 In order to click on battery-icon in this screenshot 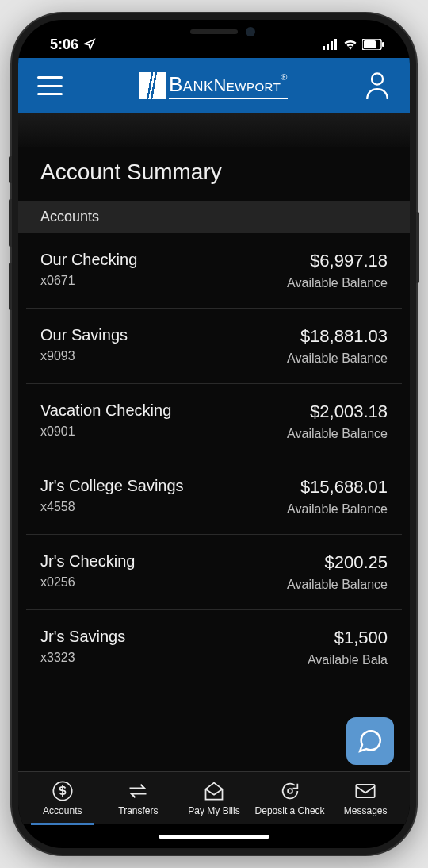, I will do `click(373, 44)`.